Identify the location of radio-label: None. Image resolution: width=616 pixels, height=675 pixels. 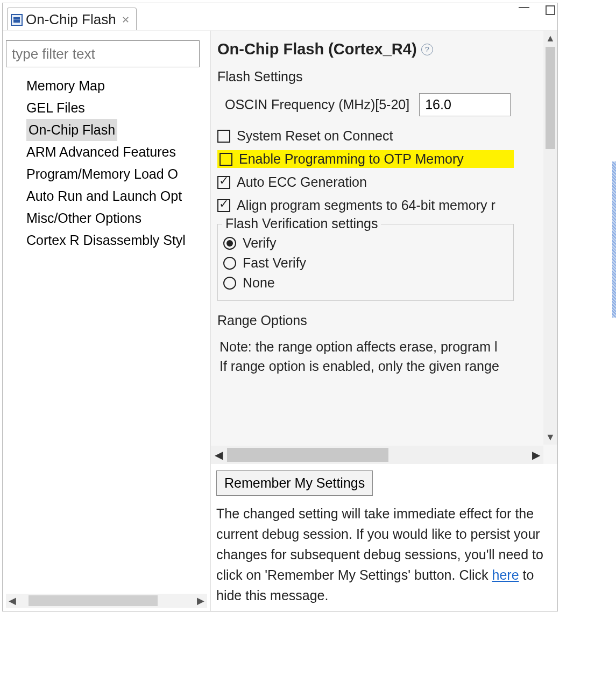
(259, 283).